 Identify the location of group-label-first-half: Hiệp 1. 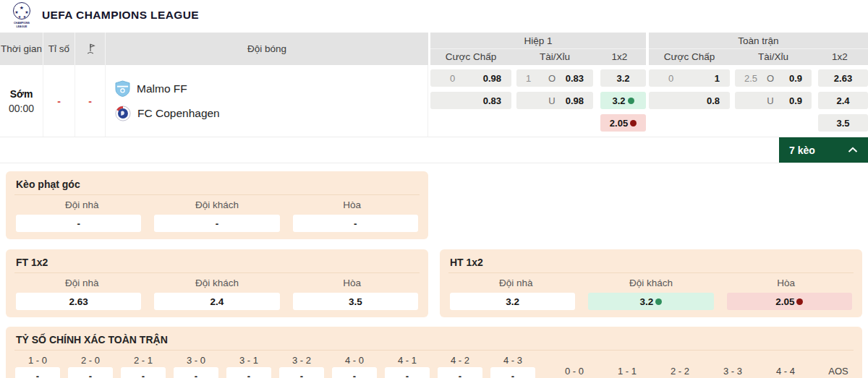
(538, 40).